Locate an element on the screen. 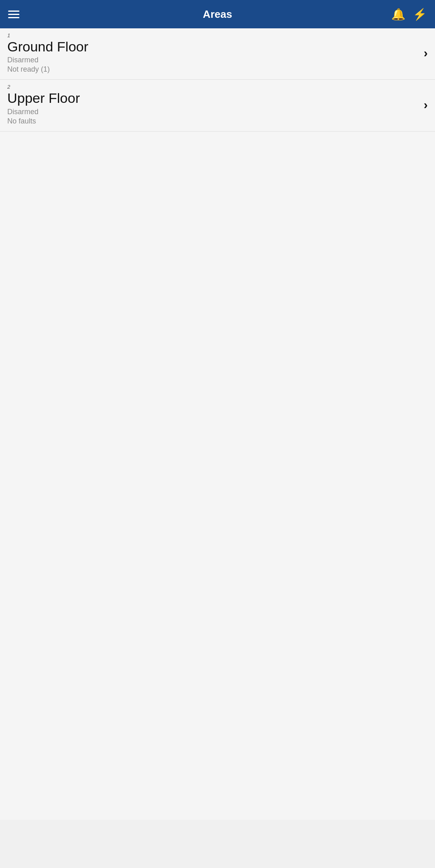 The image size is (435, 868). area-2-index: 2 is located at coordinates (214, 87).